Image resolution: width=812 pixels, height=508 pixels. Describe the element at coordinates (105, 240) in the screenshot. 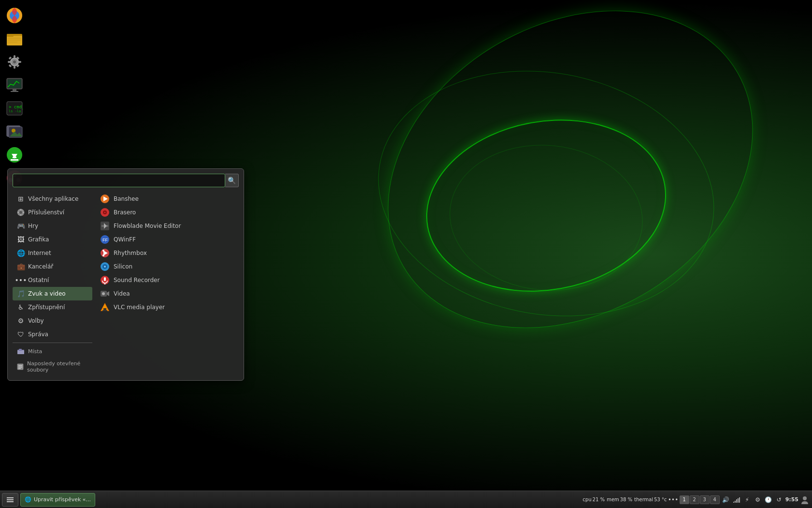

I see `svg-text: FF` at that location.